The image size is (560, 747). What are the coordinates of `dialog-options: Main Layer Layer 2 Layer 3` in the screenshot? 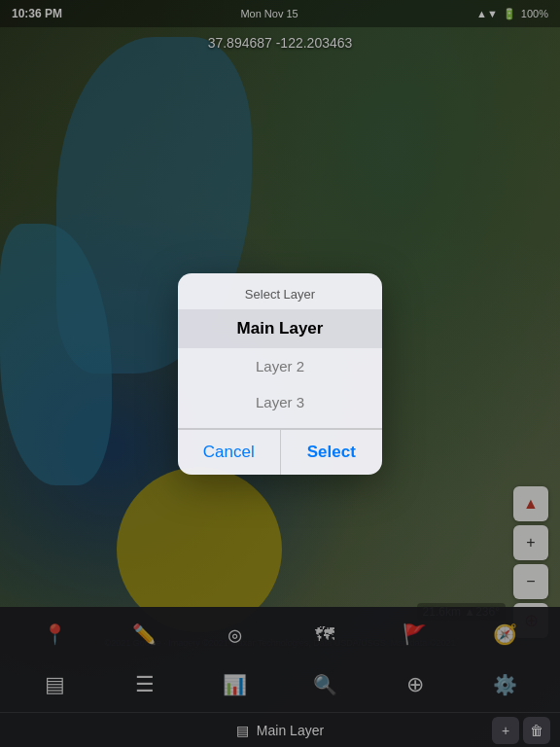 It's located at (280, 365).